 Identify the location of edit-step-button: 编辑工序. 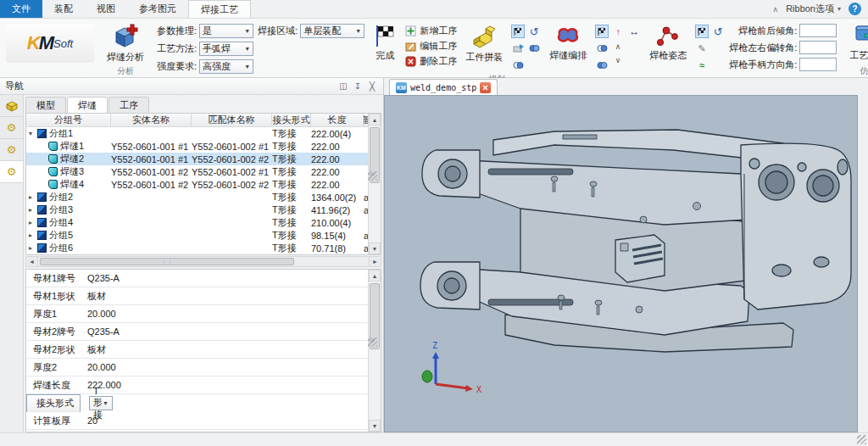
(431, 46).